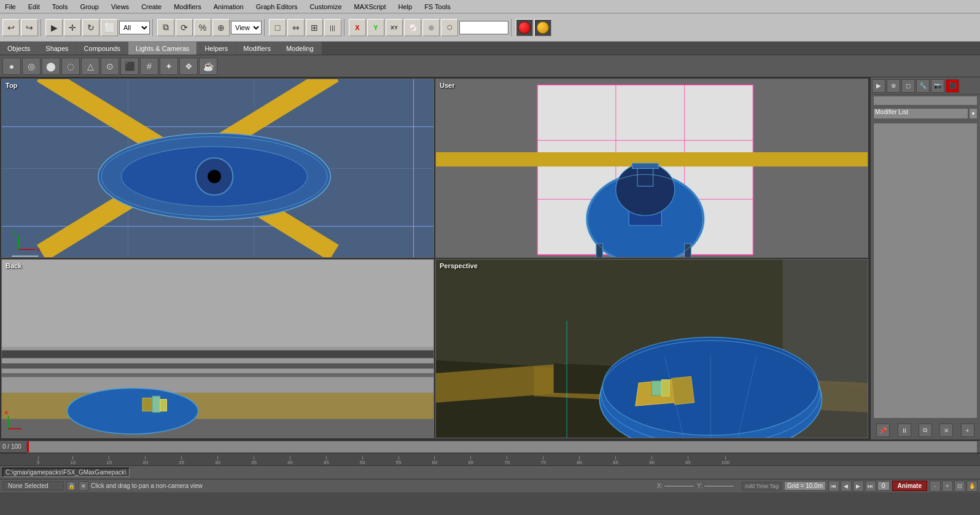 The width and height of the screenshot is (980, 515). Describe the element at coordinates (11, 85) in the screenshot. I see `viewport-top-label: Top` at that location.